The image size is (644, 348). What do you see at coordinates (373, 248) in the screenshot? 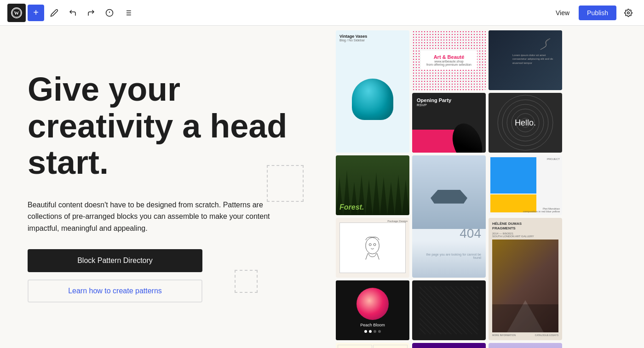
I see `card-sketch: Package Design` at bounding box center [373, 248].